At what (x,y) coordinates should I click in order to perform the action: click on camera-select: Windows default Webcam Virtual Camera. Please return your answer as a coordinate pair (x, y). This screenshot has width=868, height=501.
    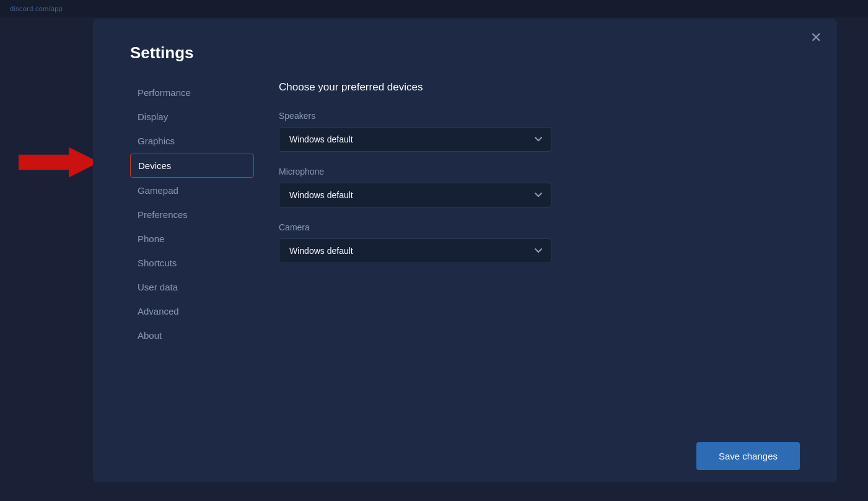
    Looking at the image, I should click on (415, 251).